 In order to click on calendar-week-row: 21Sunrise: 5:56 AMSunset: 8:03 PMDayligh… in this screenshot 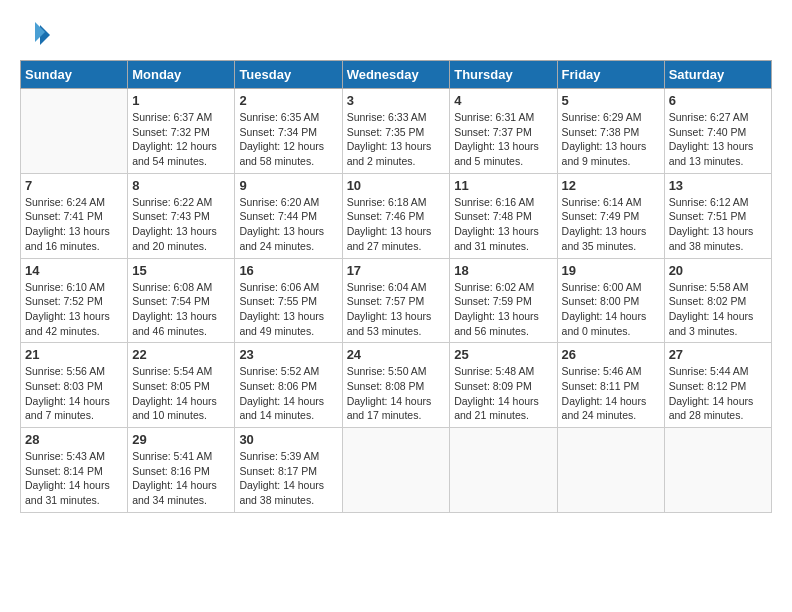, I will do `click(396, 386)`.